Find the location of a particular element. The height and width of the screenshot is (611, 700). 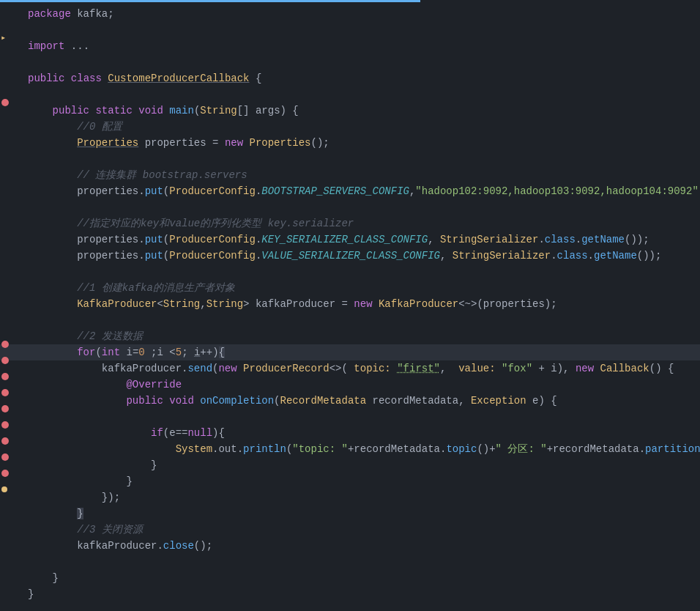

code-21: //2 发送数据 is located at coordinates (360, 336).